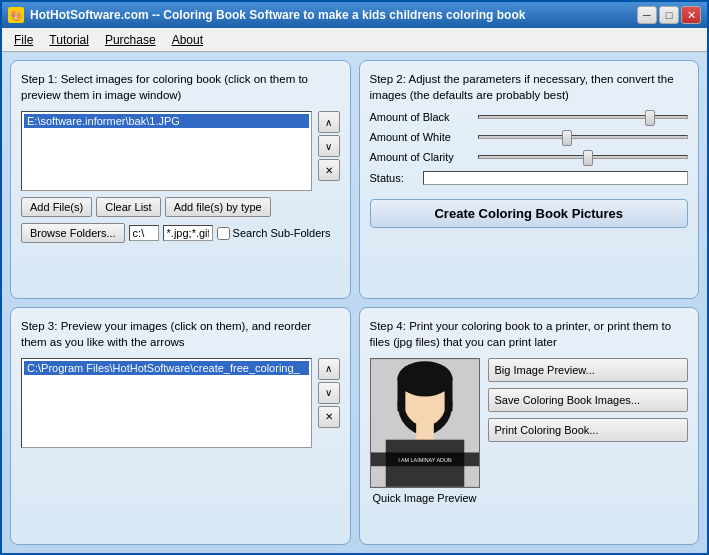 This screenshot has width=709, height=555. I want to click on title-bar-left: 🎨 HotHotSoftware.com -- Coloring Book So…, so click(266, 15).